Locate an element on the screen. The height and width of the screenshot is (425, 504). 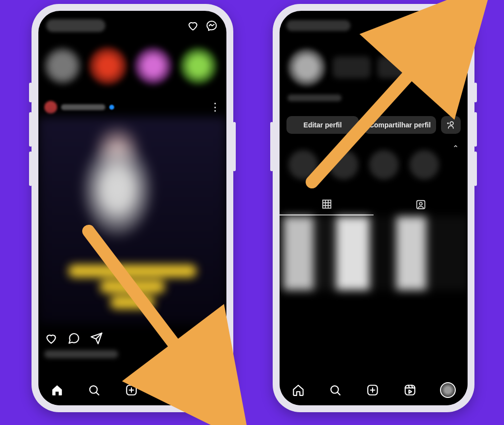
profile-display-name is located at coordinates (315, 98).